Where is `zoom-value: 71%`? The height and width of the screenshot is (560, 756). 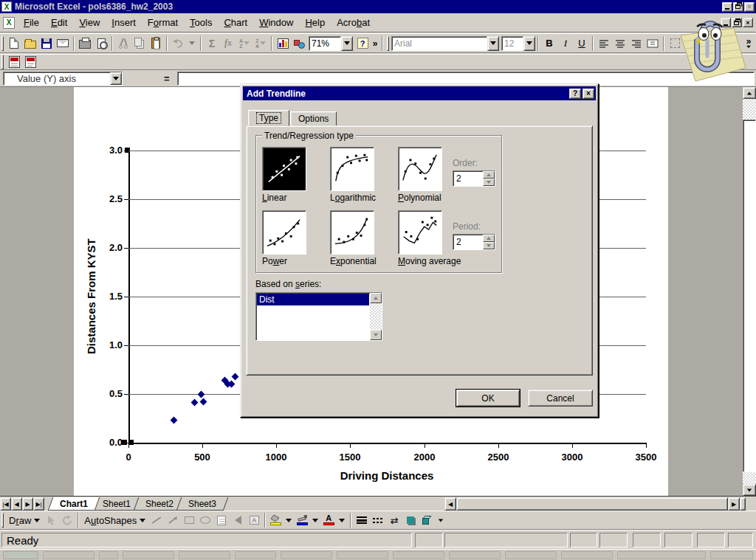
zoom-value: 71% is located at coordinates (325, 44).